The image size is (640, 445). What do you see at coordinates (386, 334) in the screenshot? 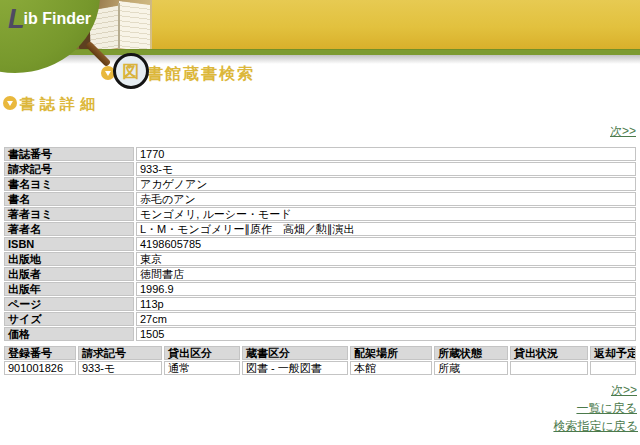
I see `field-value: 1505` at bounding box center [386, 334].